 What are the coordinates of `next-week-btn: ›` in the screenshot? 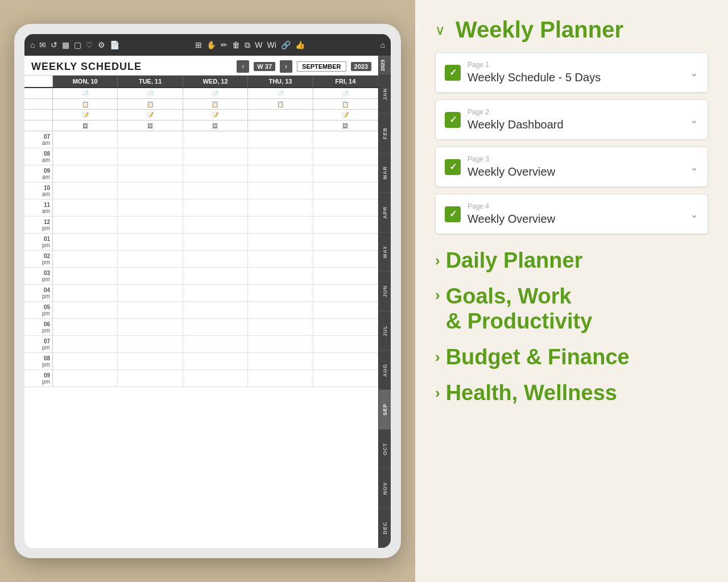 It's located at (286, 66).